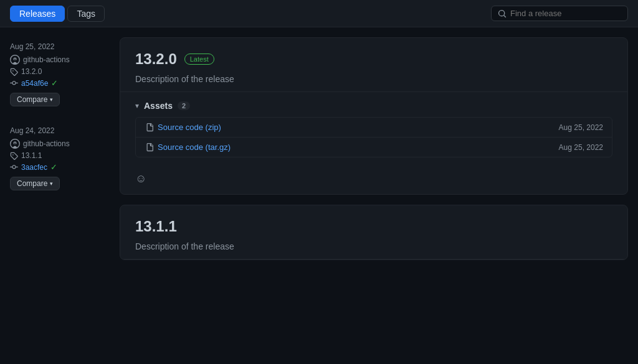 The width and height of the screenshot is (638, 364). I want to click on tag-name-1: 13.2.0, so click(31, 72).